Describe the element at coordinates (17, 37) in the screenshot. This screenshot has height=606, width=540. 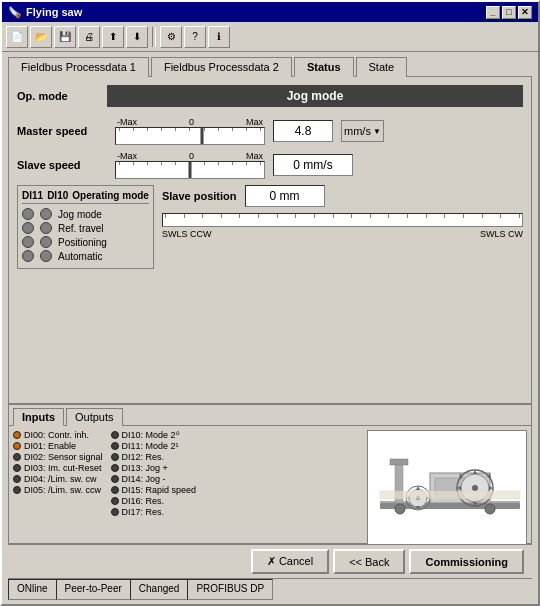
I see `new-button: 📄` at that location.